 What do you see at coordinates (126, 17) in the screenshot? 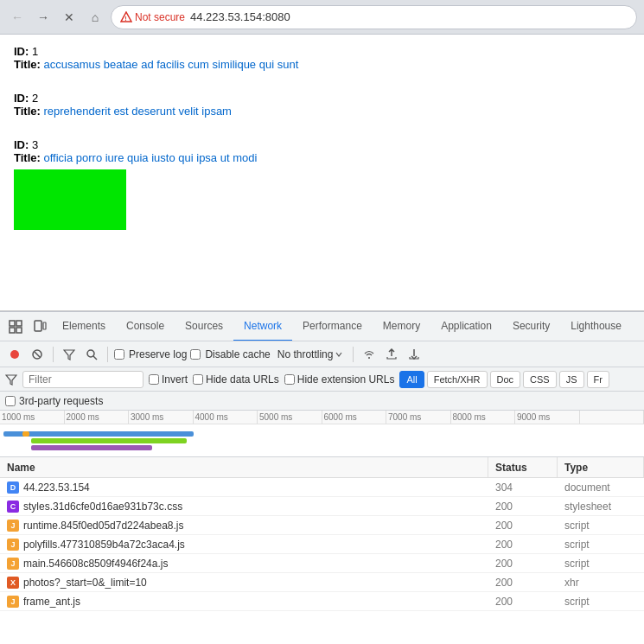
I see `warning-icon: !` at bounding box center [126, 17].